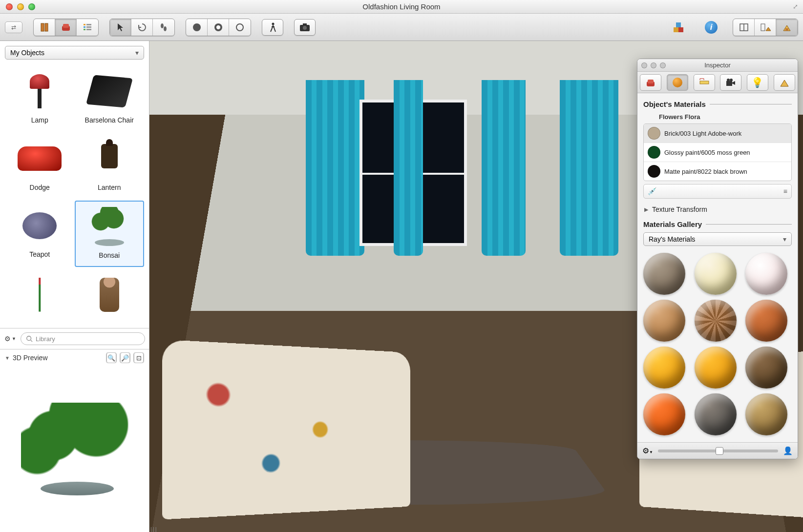  What do you see at coordinates (718, 208) in the screenshot?
I see `texture-transform-disclosure: ▶ Texture Transform` at bounding box center [718, 208].